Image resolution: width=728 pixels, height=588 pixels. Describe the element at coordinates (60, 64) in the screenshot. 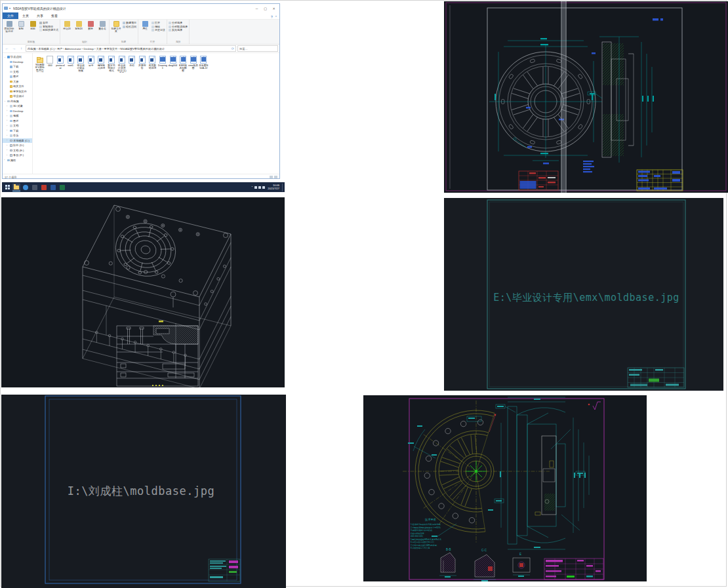

I see `file-item: protocolat` at that location.